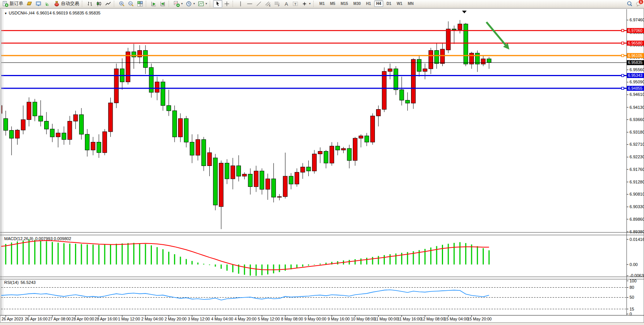  Describe the element at coordinates (292, 319) in the screenshot. I see `svg-text: 8 May 08:00` at that location.